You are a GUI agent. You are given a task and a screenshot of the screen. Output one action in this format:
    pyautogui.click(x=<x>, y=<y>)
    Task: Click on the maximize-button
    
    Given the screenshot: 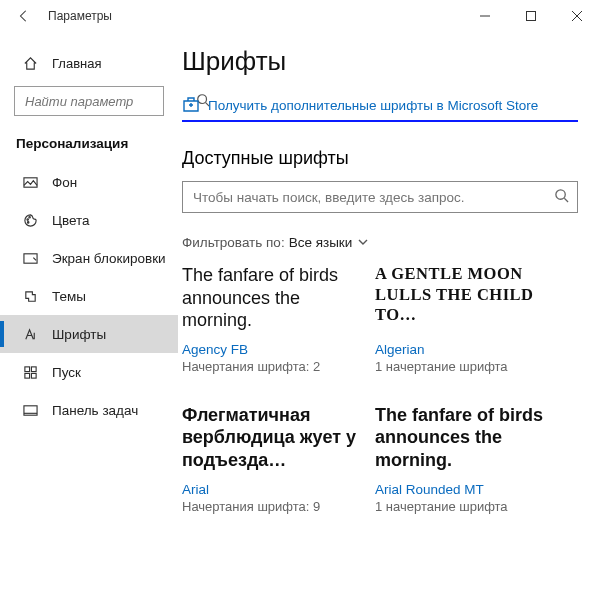 What is the action you would take?
    pyautogui.click(x=531, y=16)
    